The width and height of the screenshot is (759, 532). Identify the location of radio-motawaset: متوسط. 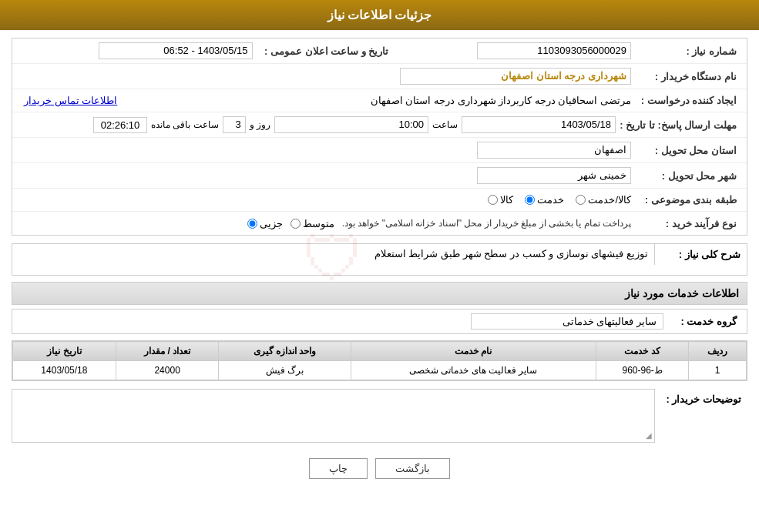
(313, 223).